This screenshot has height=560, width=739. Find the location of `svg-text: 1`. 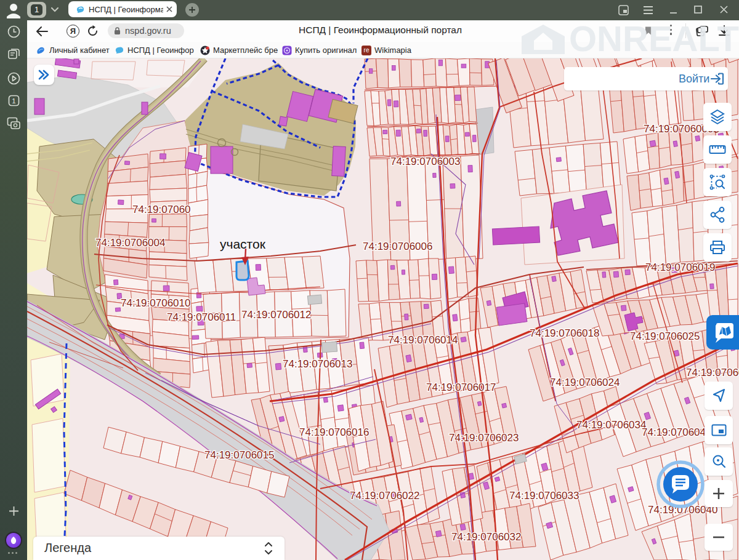

svg-text: 1 is located at coordinates (14, 101).